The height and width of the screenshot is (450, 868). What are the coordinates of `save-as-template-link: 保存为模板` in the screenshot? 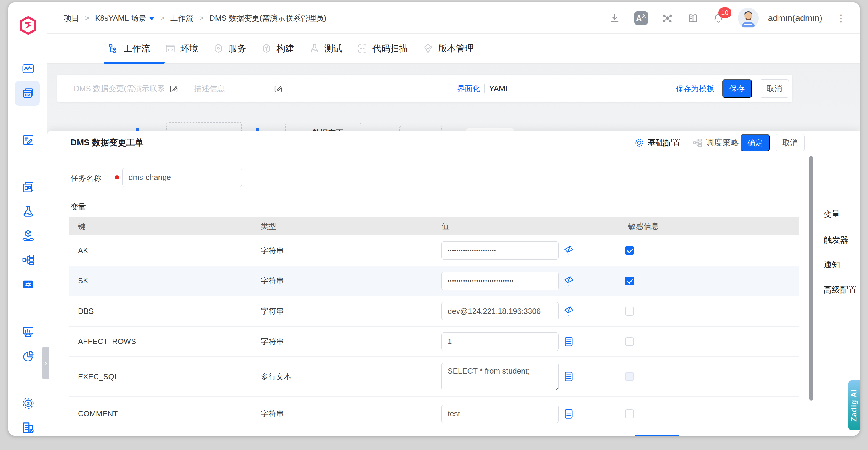 It's located at (695, 88).